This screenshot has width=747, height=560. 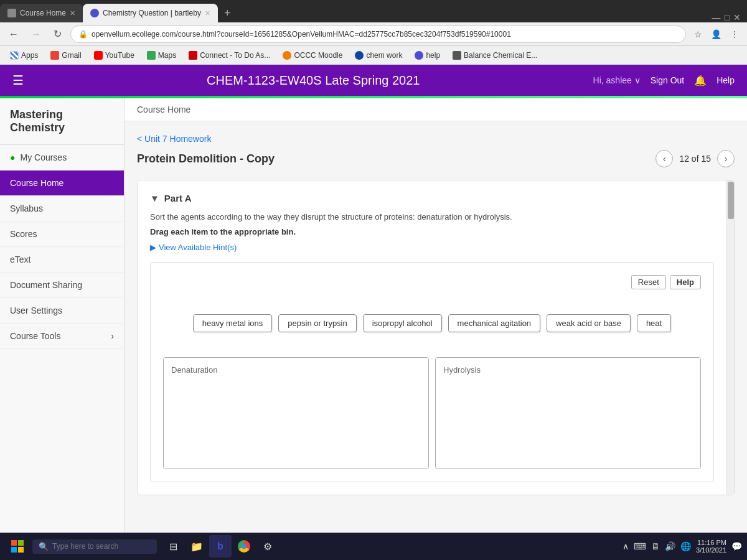 I want to click on bookmark-connect: Connect - To Do As..., so click(x=229, y=55).